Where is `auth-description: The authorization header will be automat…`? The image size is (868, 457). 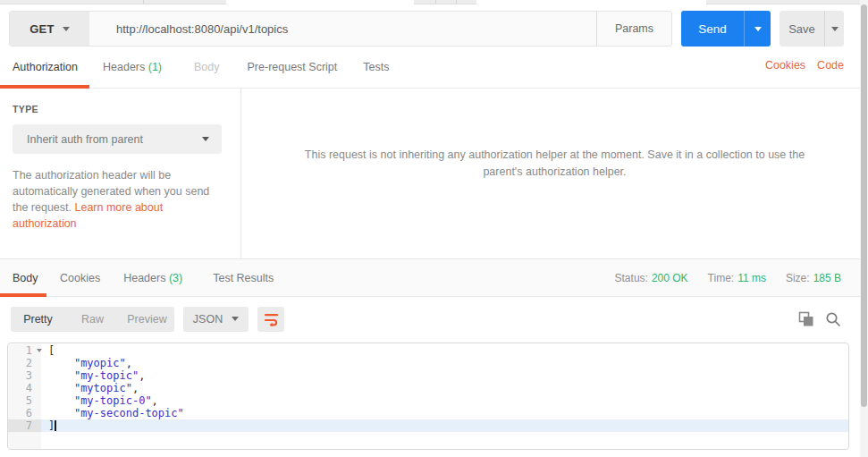 auth-description: The authorization header will be automat… is located at coordinates (117, 199).